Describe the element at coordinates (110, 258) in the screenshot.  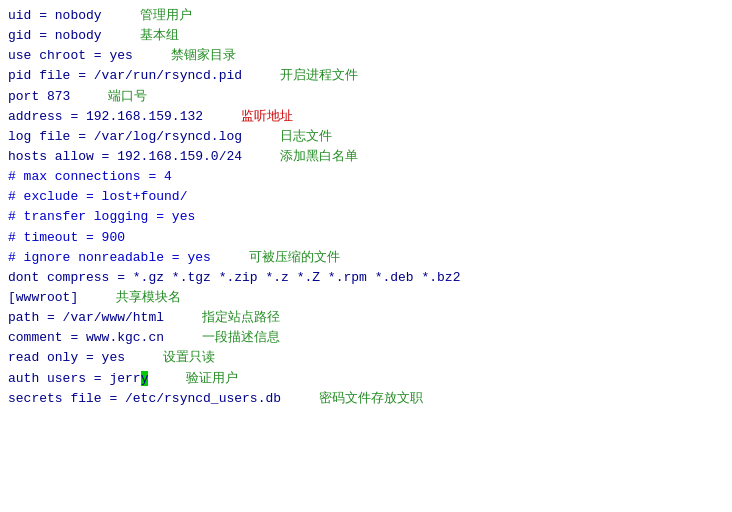
I see `code-text: # ignore nonreadable = yes` at that location.